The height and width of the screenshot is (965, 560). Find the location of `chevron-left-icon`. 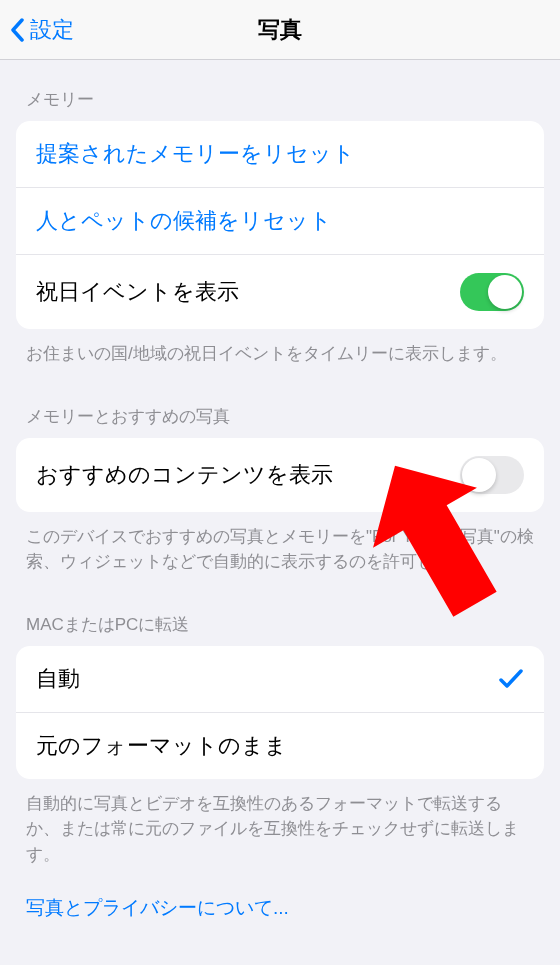

chevron-left-icon is located at coordinates (17, 30).